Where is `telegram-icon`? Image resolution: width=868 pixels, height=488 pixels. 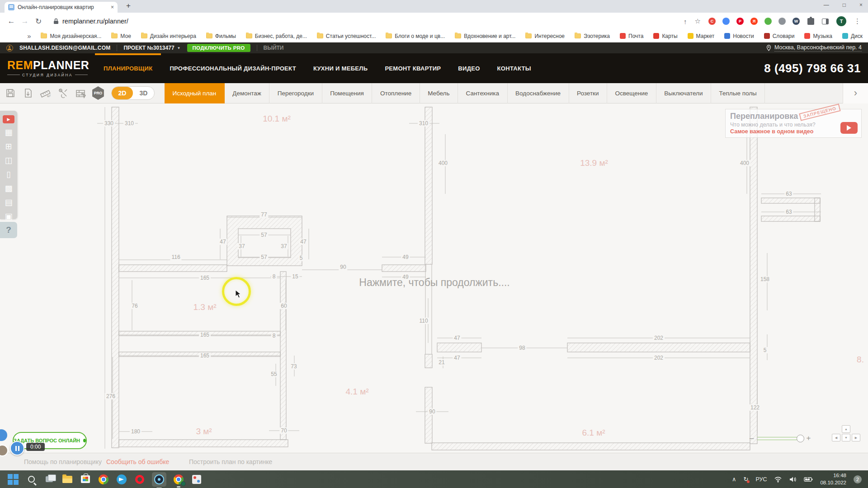
telegram-icon is located at coordinates (122, 479).